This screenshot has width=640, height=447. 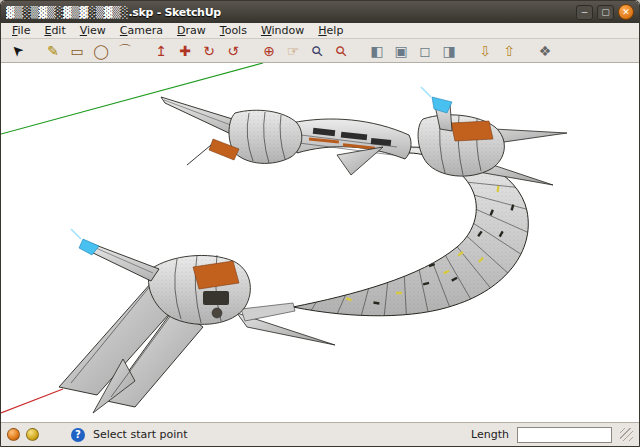 I want to click on length-label: Length, so click(x=490, y=434).